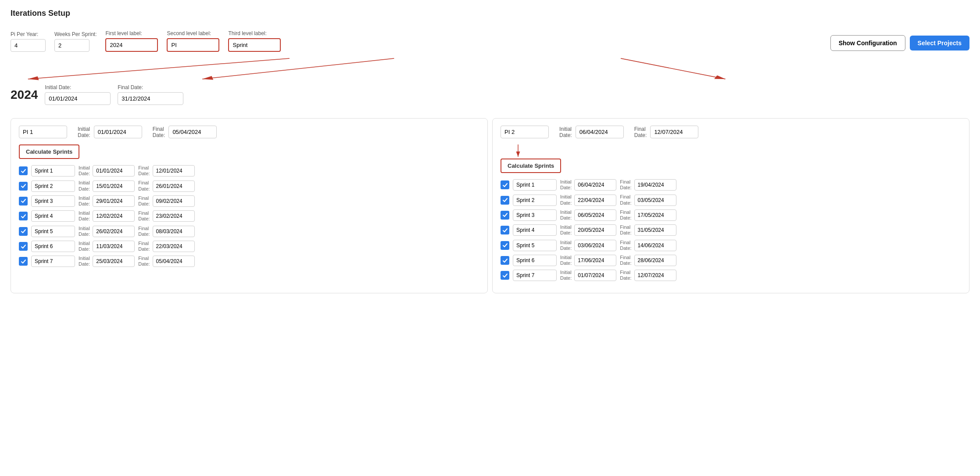 Image resolution: width=980 pixels, height=476 pixels. I want to click on third-level-label: Third level label:, so click(254, 33).